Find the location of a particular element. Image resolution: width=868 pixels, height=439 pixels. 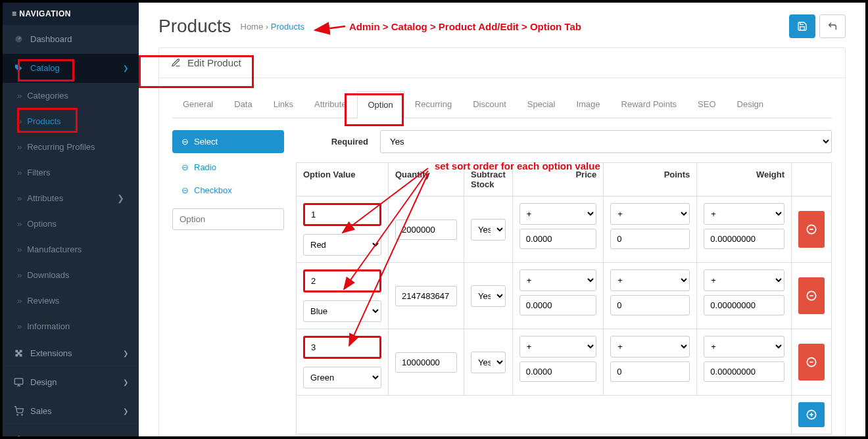

sidebar-sub-categories: Categories is located at coordinates (71, 96).